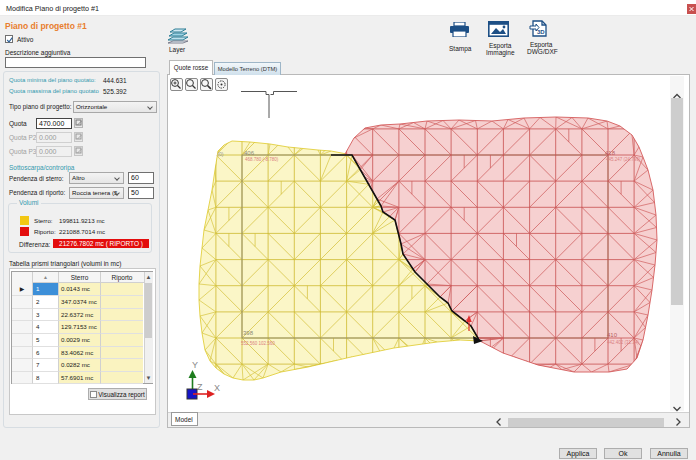 The image size is (696, 460). What do you see at coordinates (624, 160) in the screenshot?
I see `svg-text: 445.247 (24.799)` at bounding box center [624, 160].